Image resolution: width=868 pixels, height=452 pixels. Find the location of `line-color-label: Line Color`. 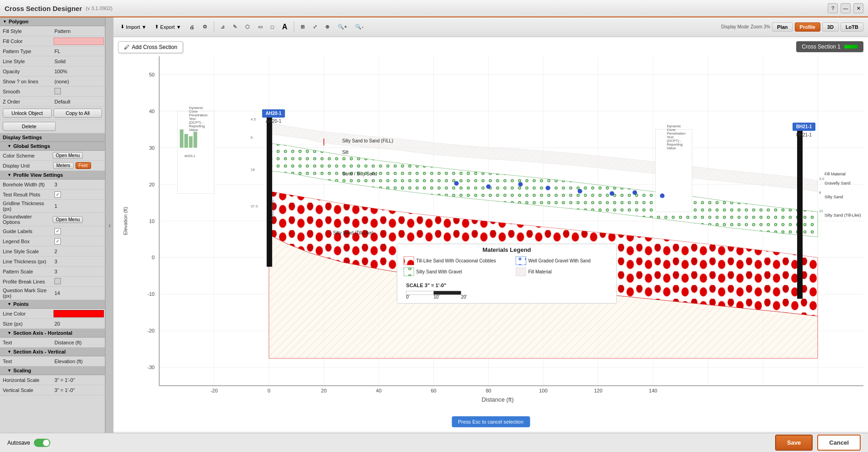

line-color-label: Line Color is located at coordinates (27, 314).